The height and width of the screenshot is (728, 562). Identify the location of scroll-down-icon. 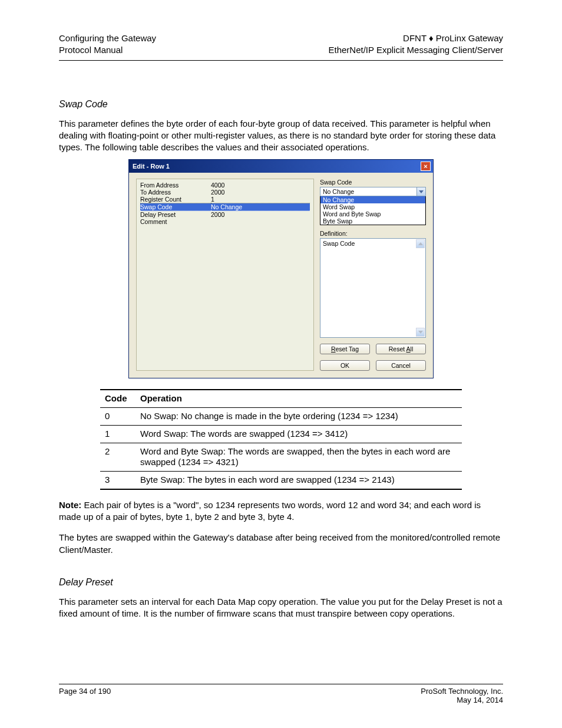
(421, 332).